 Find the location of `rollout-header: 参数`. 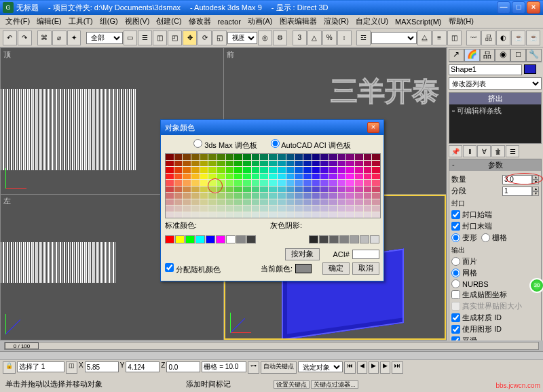

rollout-header: 参数 is located at coordinates (495, 165).